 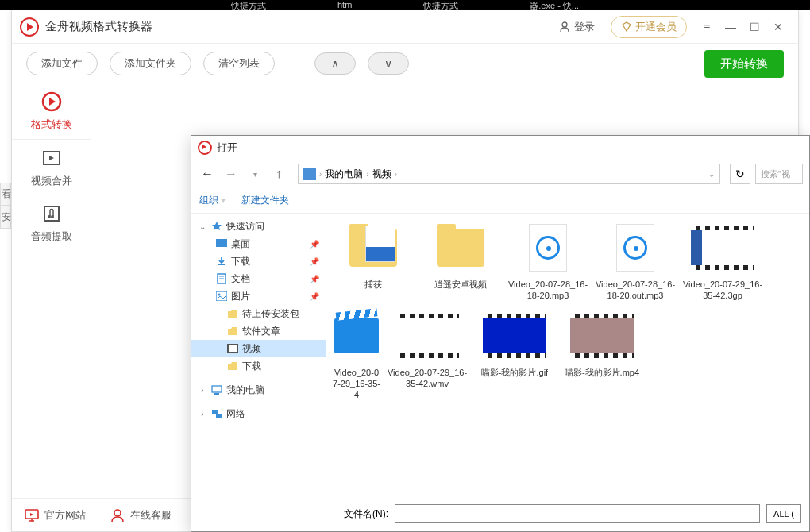 What do you see at coordinates (52, 181) in the screenshot?
I see `sidebar-label: 视频合并` at bounding box center [52, 181].